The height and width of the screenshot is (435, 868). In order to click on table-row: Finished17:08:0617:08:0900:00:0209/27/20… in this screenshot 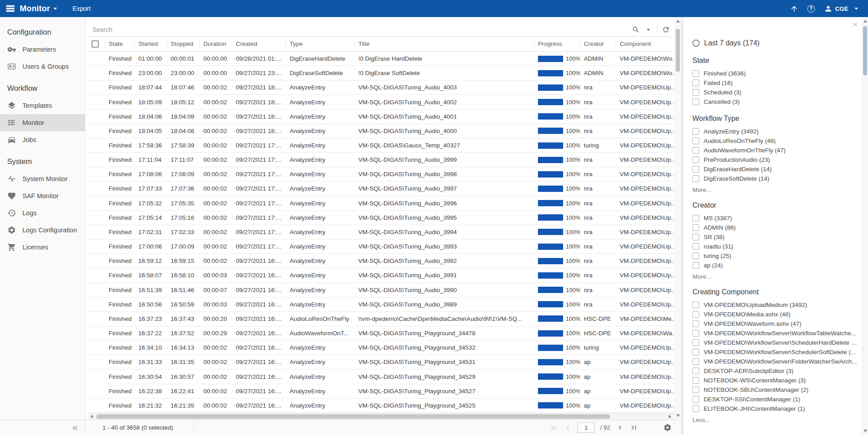, I will do `click(381, 174)`.